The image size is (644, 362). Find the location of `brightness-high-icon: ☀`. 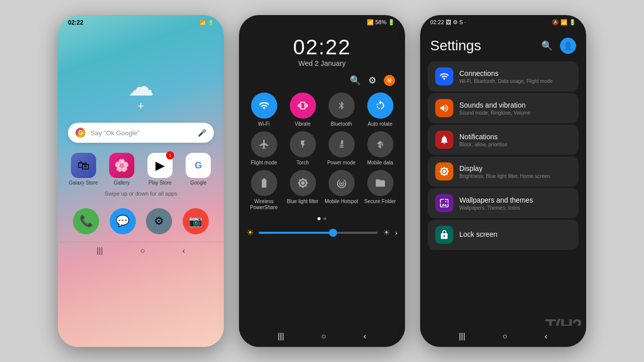

brightness-high-icon: ☀ is located at coordinates (386, 232).